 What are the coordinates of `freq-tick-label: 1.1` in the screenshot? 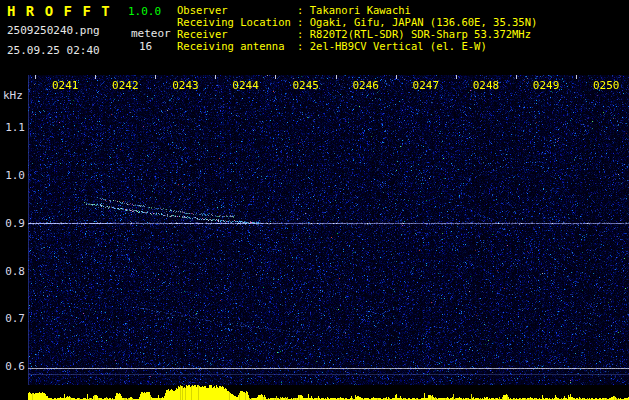 It's located at (12, 128).